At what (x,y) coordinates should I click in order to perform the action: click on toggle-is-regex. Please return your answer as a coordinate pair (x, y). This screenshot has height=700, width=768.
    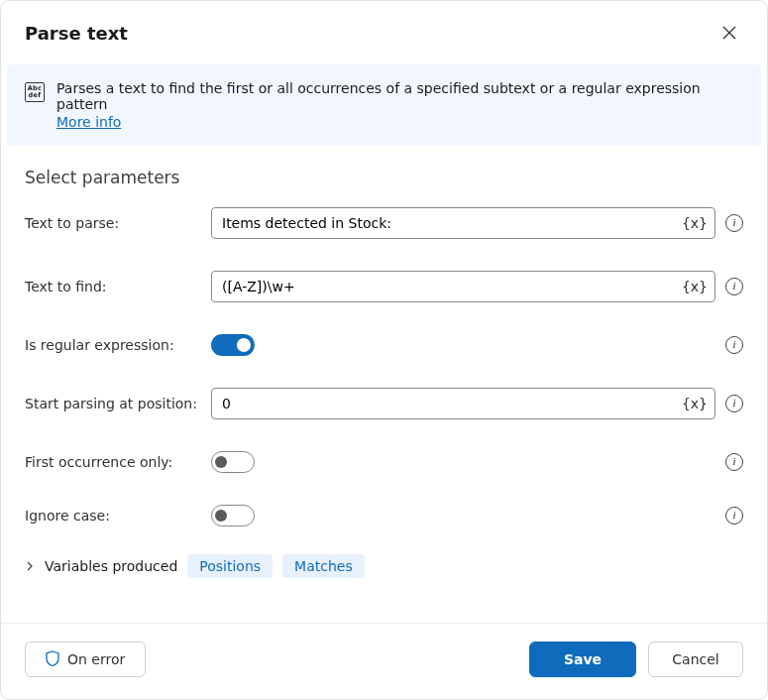
    Looking at the image, I should click on (233, 345).